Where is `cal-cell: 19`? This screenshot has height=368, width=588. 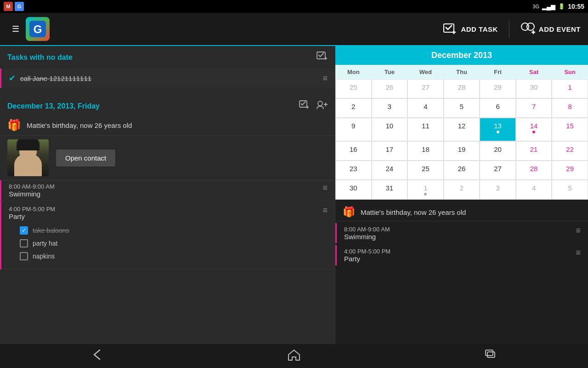
cal-cell: 19 is located at coordinates (462, 151).